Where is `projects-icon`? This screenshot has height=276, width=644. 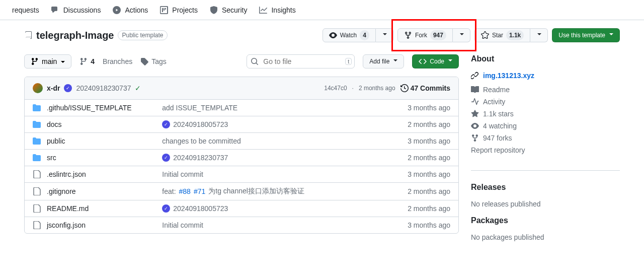
projects-icon is located at coordinates (164, 10).